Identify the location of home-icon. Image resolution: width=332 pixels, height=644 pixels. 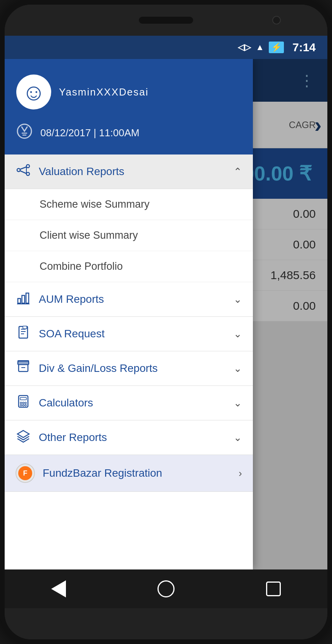
(166, 589).